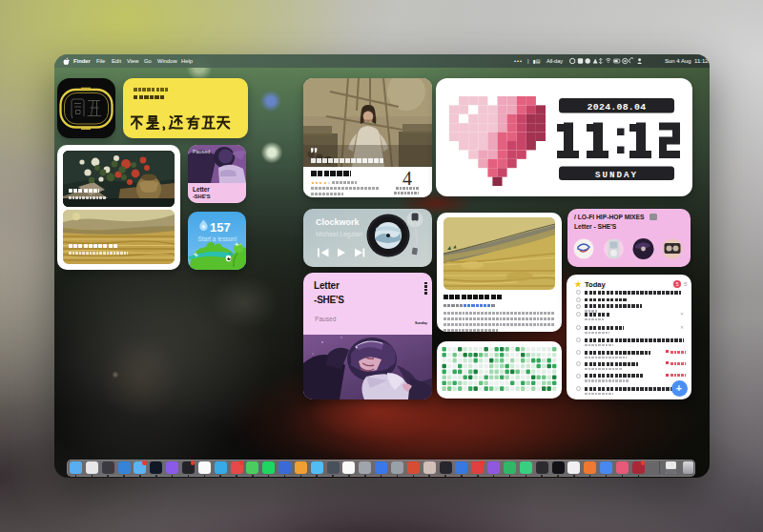 The image size is (763, 532). I want to click on svg-text: 2024.08.04, so click(617, 107).